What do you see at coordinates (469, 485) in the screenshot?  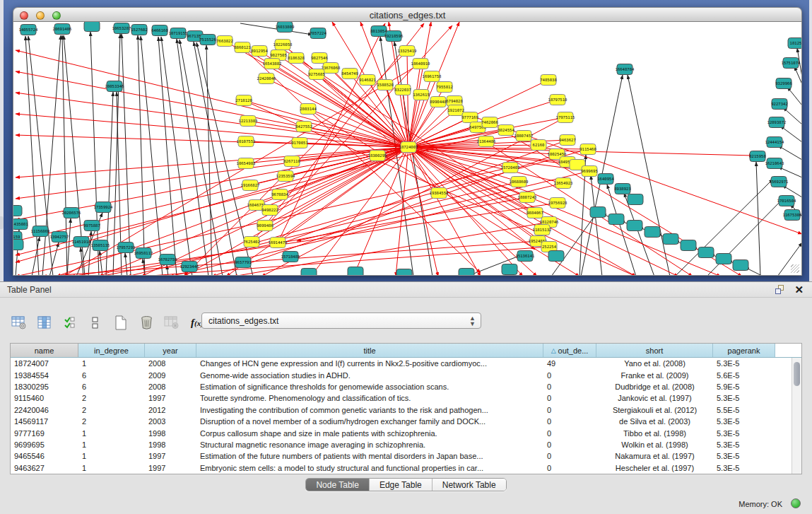 I see `tab-network-table: Network Table` at bounding box center [469, 485].